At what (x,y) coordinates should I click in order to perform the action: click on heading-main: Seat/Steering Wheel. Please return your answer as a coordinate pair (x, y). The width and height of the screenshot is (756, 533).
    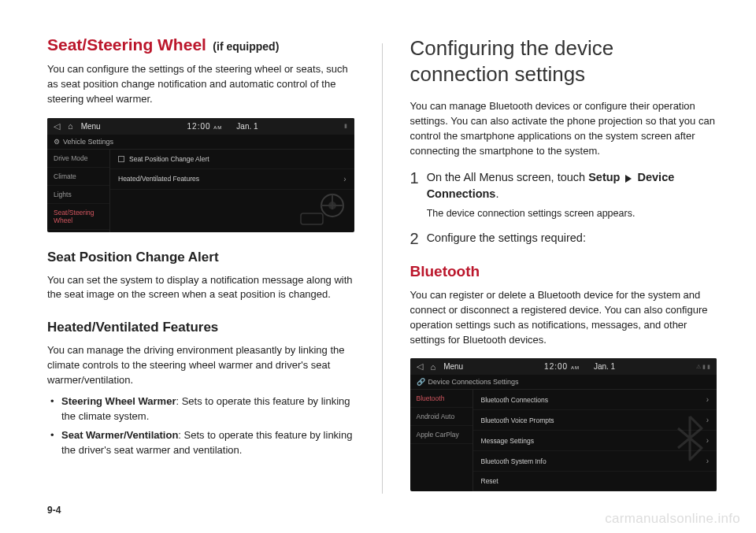
    Looking at the image, I should click on (127, 44).